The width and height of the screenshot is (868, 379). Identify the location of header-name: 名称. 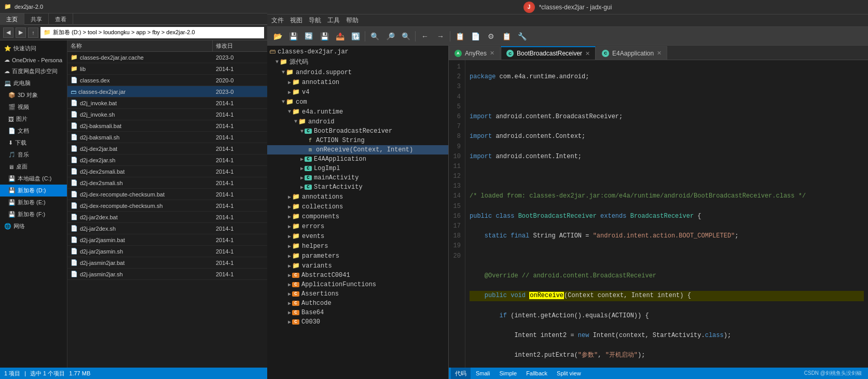
(140, 46).